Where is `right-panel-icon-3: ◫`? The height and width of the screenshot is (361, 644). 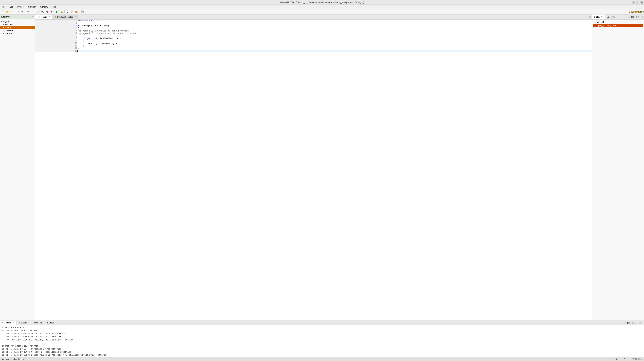
right-panel-icon-3: ◫ is located at coordinates (634, 17).